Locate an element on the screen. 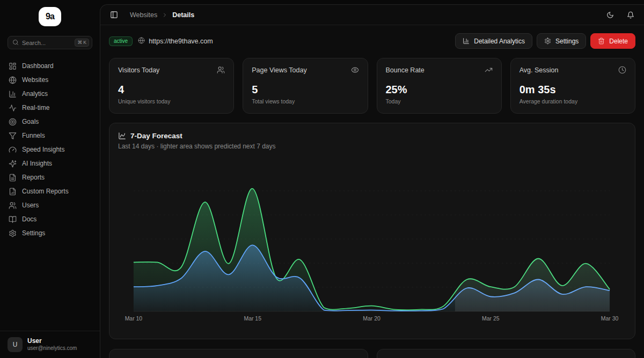 This screenshot has width=644, height=358. clock-icon-wrap is located at coordinates (623, 70).